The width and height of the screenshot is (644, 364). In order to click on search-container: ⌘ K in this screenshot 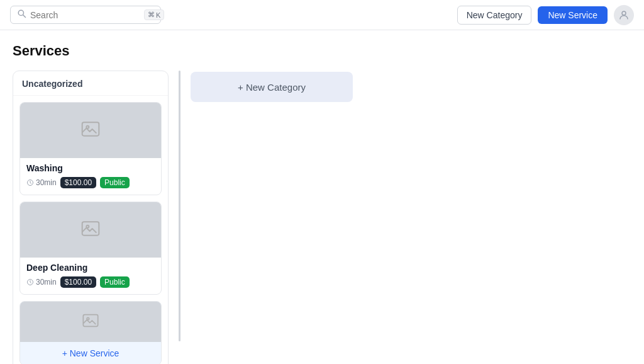, I will do `click(86, 15)`.